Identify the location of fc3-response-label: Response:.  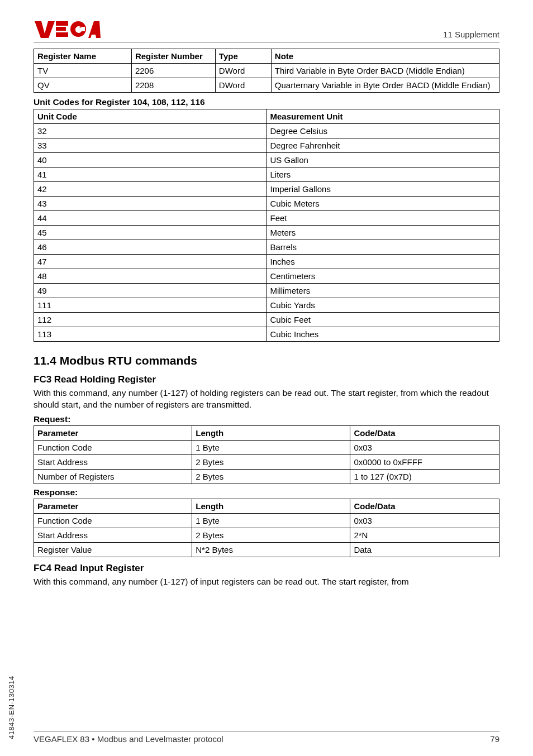
(266, 492).